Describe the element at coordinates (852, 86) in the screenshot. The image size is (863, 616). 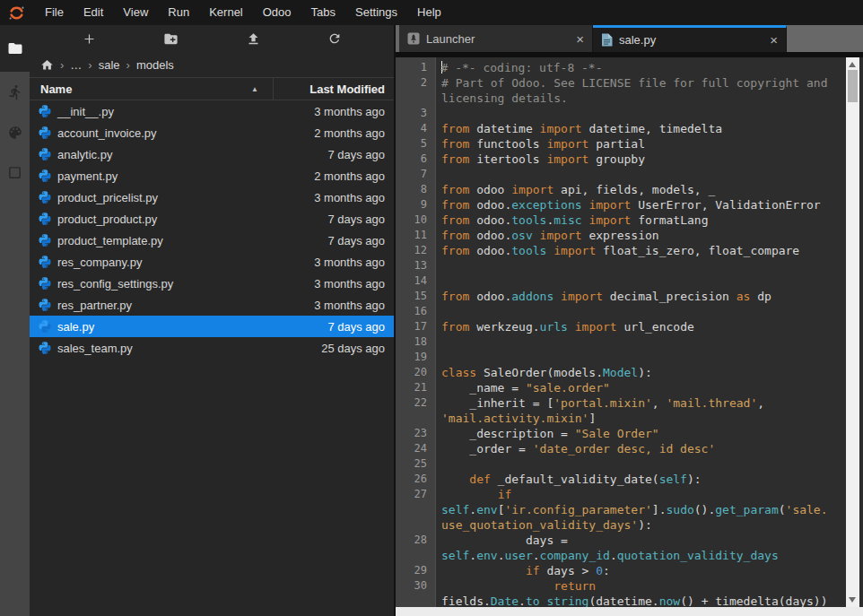
I see `vertical-scrollbar-thumb` at that location.